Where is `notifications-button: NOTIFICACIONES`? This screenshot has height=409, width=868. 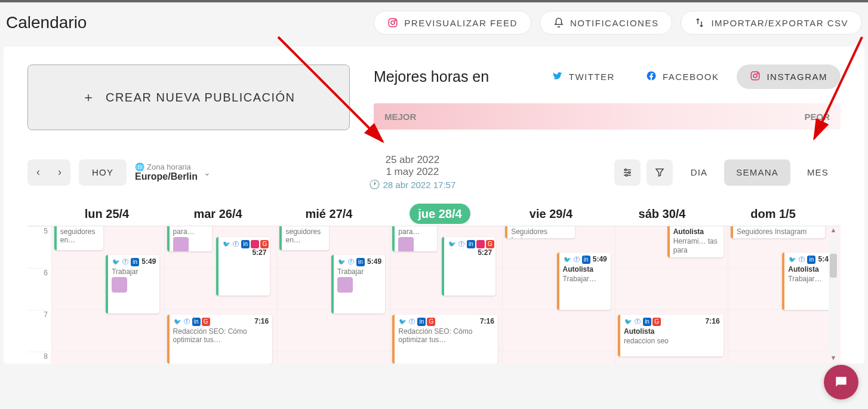 notifications-button: NOTIFICACIONES is located at coordinates (607, 23).